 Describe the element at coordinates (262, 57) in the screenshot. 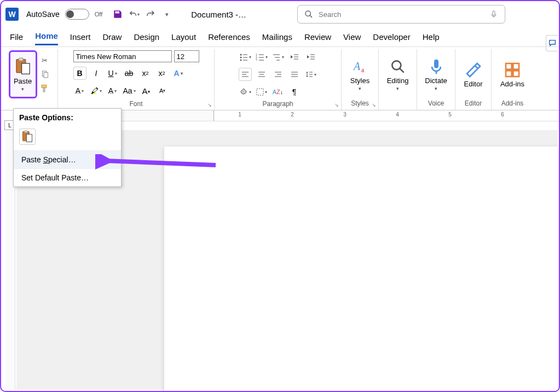

I see `numbering-button: 123` at that location.